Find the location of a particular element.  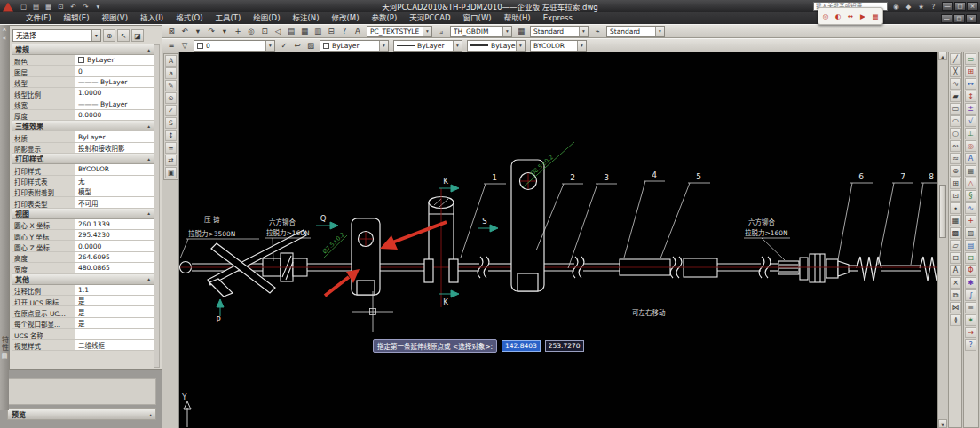

property-value: 295.4230 is located at coordinates (115, 235).